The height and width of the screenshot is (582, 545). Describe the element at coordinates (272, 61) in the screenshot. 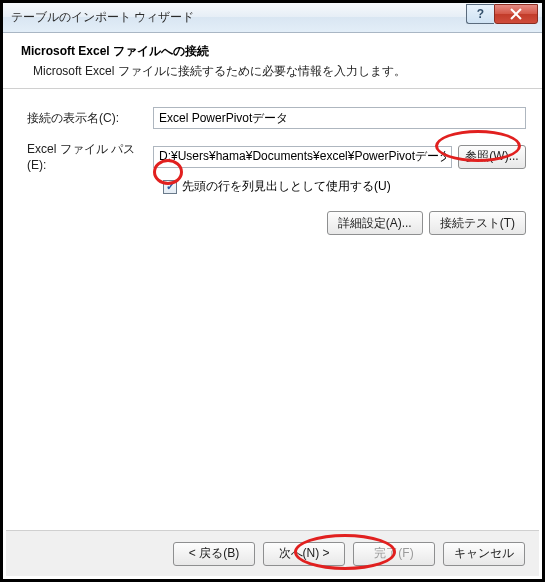

I see `wizard-header: Microsoft Excel ファイルへの接続 Microsoft Excel…` at that location.